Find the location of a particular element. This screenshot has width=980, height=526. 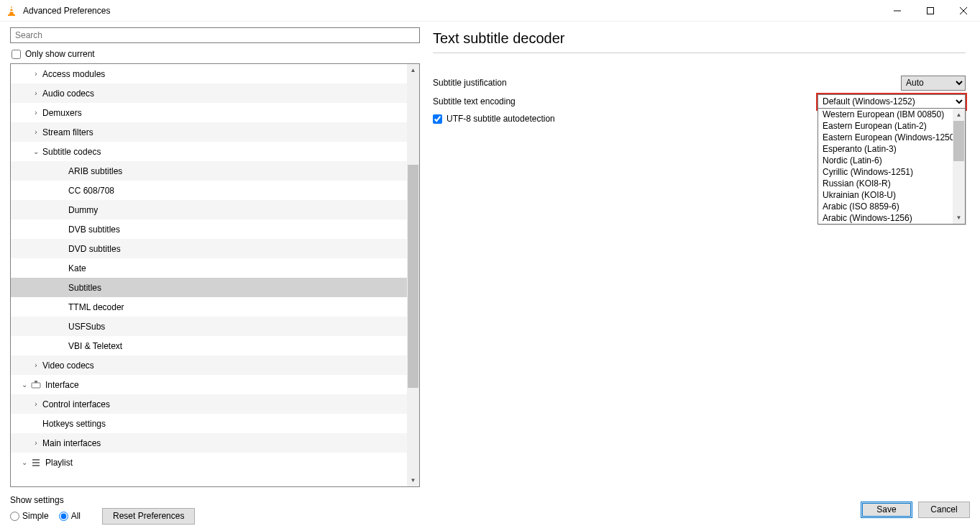

all-radio-row: All is located at coordinates (70, 516).